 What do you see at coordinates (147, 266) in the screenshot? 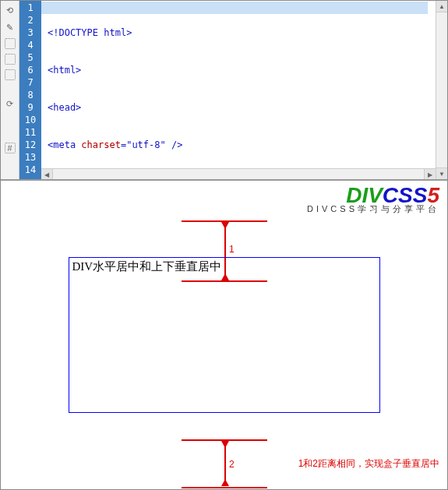
I see `centered-box-text: DIV水平居中和上下垂直居中` at bounding box center [147, 266].